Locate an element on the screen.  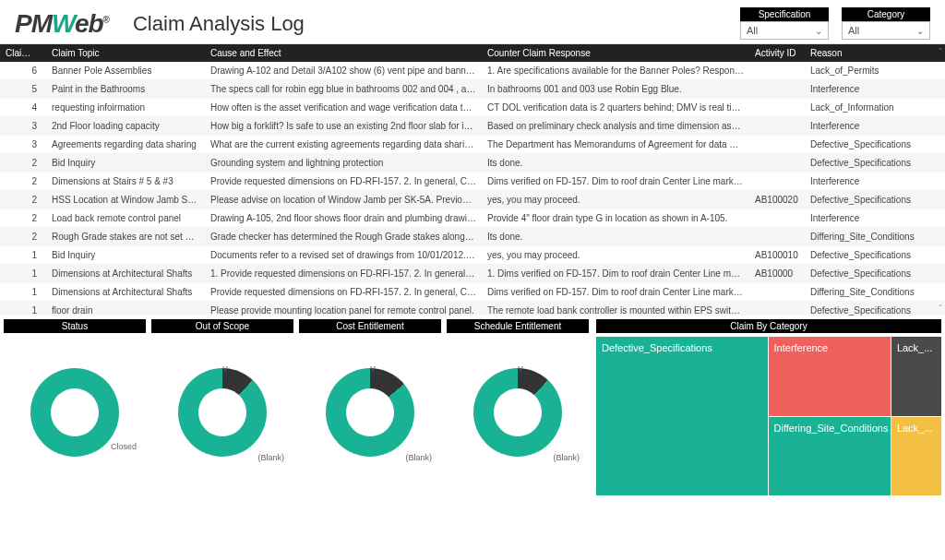
cell-cause-effect: How big a forklift? Is safe to use an ex… is located at coordinates (343, 125).